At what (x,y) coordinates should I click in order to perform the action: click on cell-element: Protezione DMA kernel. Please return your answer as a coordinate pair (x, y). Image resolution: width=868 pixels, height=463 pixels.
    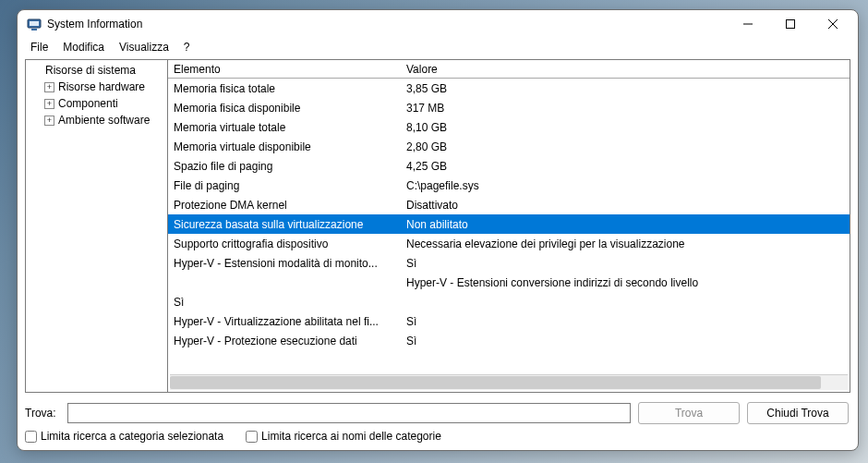
    Looking at the image, I should click on (285, 205).